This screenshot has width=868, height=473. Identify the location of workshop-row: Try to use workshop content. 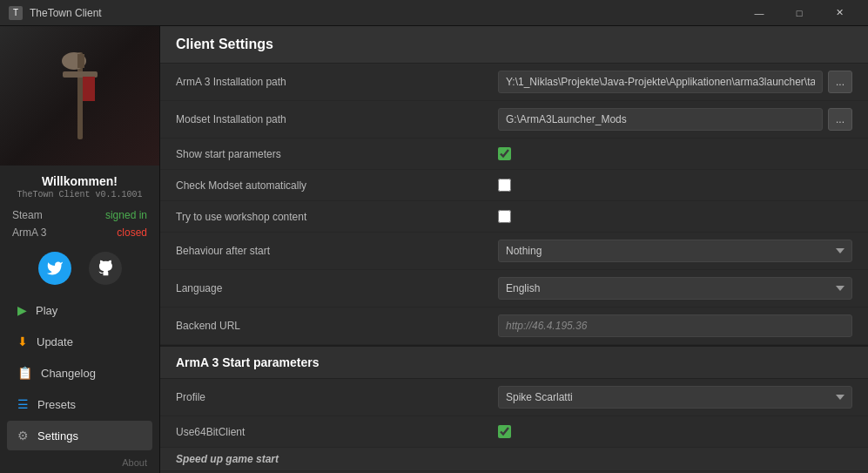
(514, 217).